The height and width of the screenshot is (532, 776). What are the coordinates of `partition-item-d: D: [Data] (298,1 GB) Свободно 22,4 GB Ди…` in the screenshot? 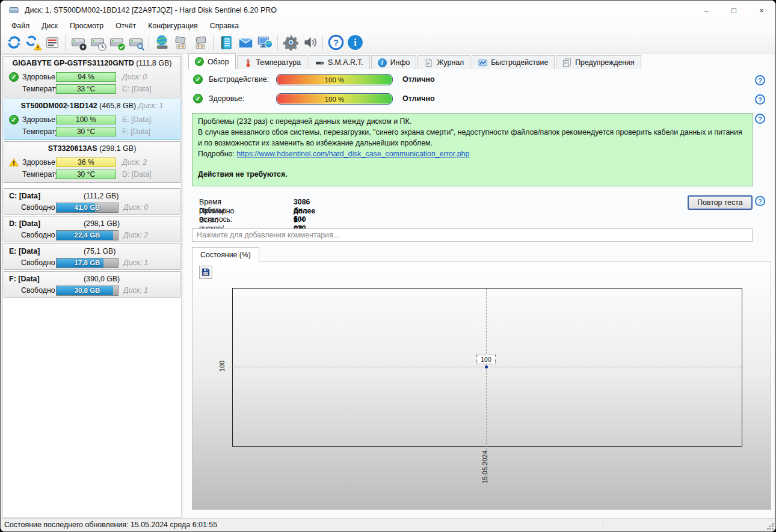 It's located at (92, 229).